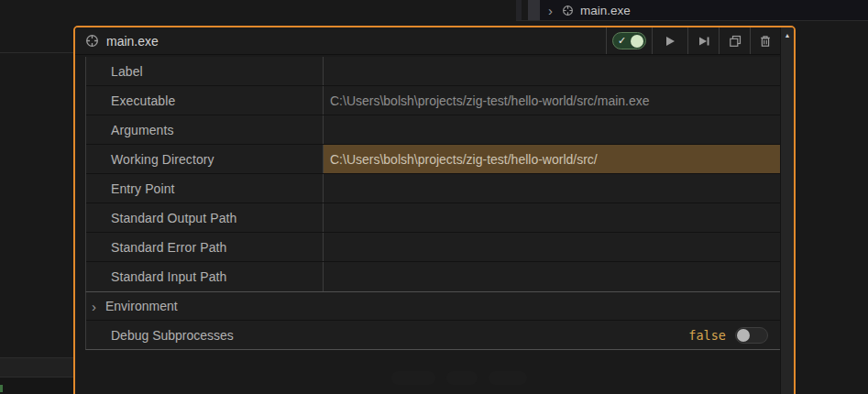  What do you see at coordinates (433, 277) in the screenshot?
I see `table-row: Standard Input Path` at bounding box center [433, 277].